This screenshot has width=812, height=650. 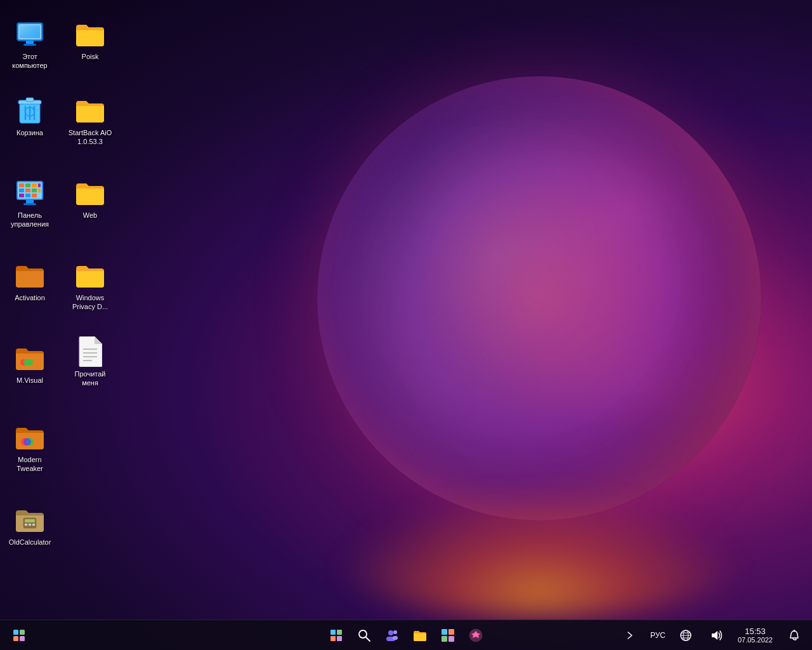 I want to click on mvisual-label: M.Visual, so click(x=30, y=380).